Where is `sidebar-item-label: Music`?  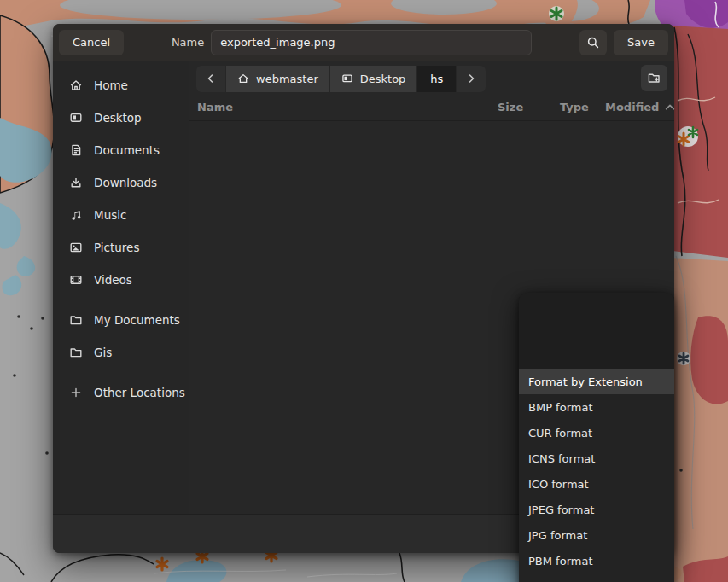 sidebar-item-label: Music is located at coordinates (110, 215).